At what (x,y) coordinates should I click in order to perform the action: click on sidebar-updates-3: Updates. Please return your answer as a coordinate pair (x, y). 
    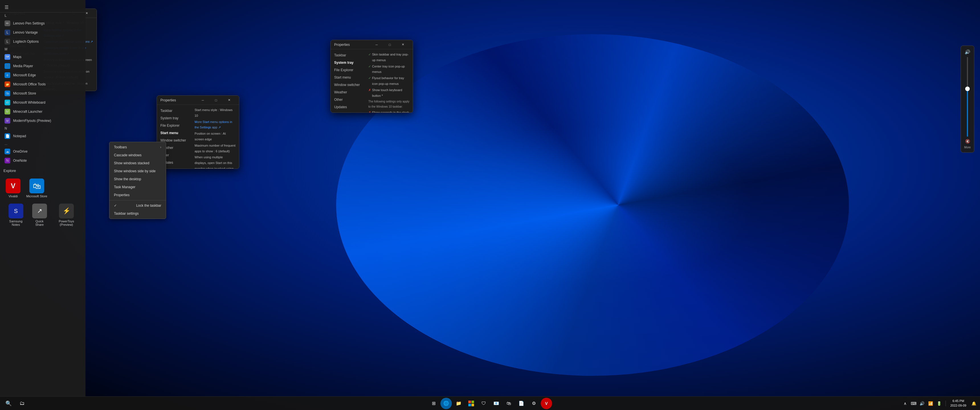
    Looking at the image, I should click on (348, 107).